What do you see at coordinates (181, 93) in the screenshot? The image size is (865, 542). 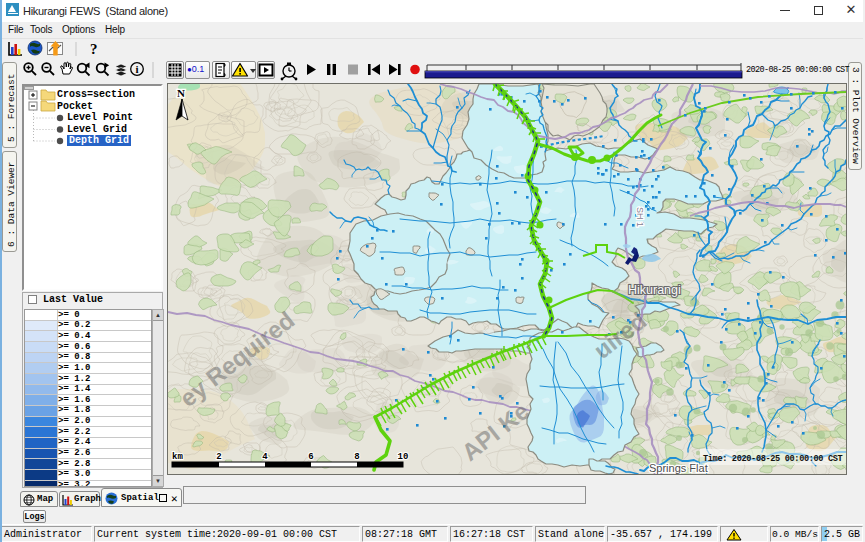 I see `svg-text: N` at bounding box center [181, 93].